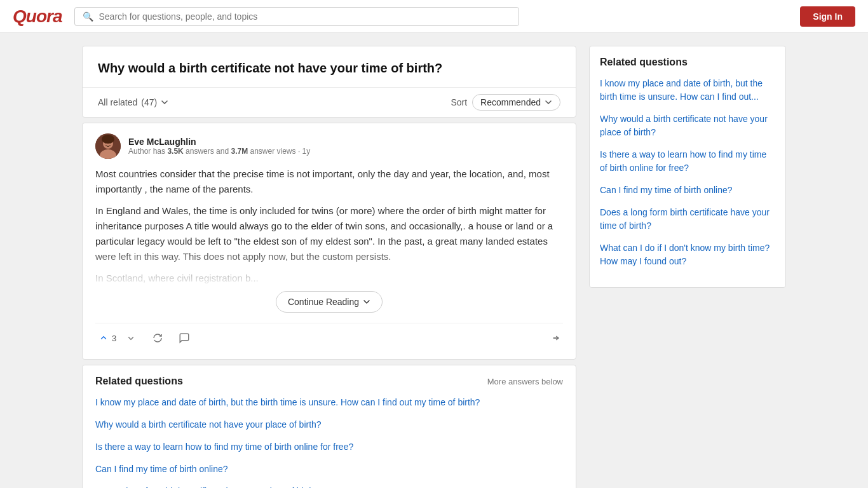 This screenshot has height=488, width=868. I want to click on comment-button, so click(184, 338).